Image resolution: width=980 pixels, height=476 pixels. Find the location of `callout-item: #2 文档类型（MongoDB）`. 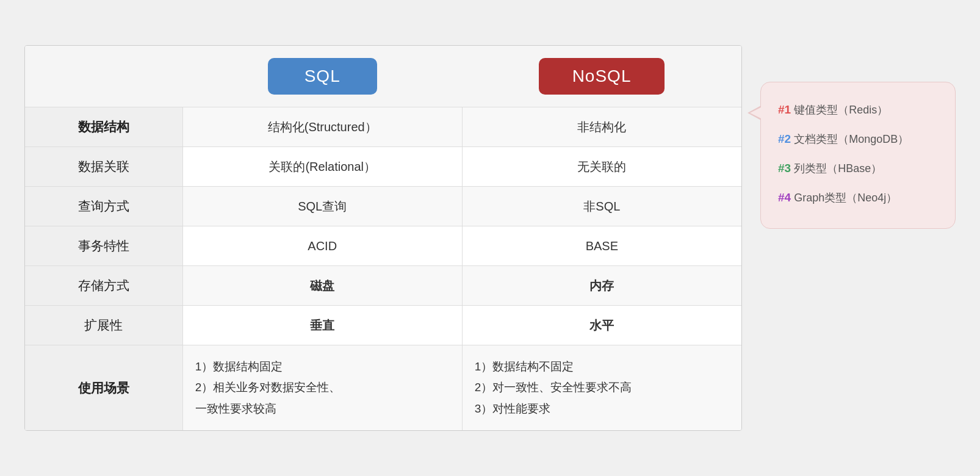

callout-item: #2 文档类型（MongoDB） is located at coordinates (858, 139).